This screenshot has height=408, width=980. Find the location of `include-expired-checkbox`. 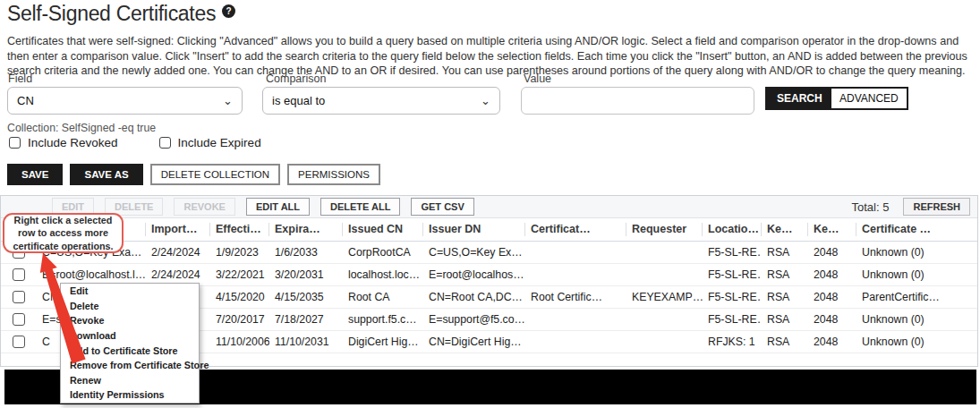

include-expired-checkbox is located at coordinates (165, 143).